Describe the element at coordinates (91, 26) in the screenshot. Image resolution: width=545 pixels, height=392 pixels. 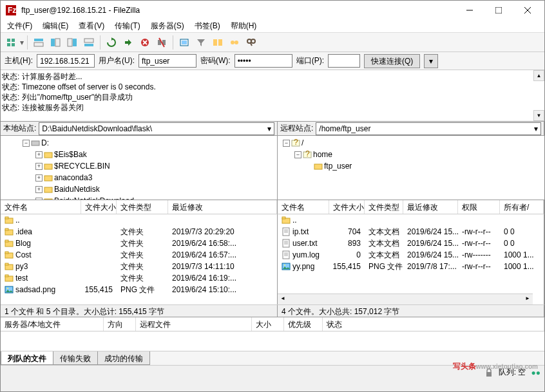
I see `menu-view: 查看(V)` at that location.